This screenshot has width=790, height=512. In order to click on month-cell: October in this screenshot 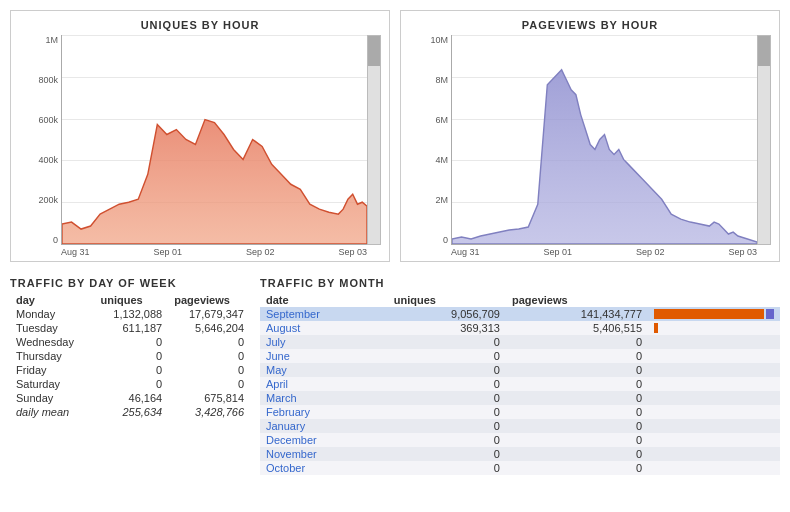, I will do `click(324, 468)`.